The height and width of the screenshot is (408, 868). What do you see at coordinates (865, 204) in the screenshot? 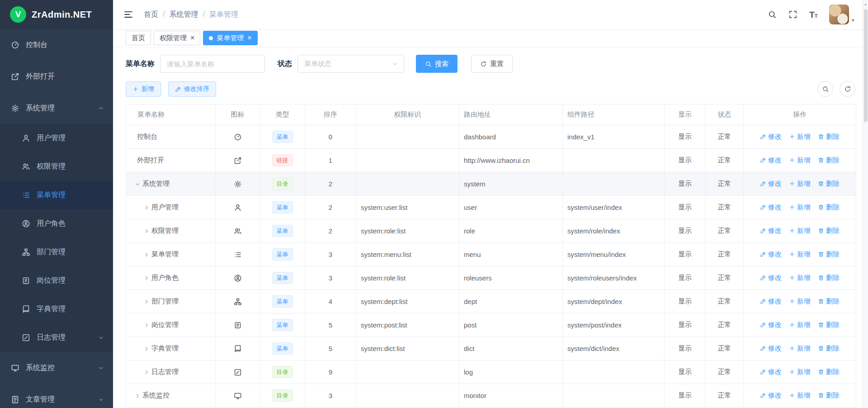
I see `scrollbar: ▴` at bounding box center [865, 204].